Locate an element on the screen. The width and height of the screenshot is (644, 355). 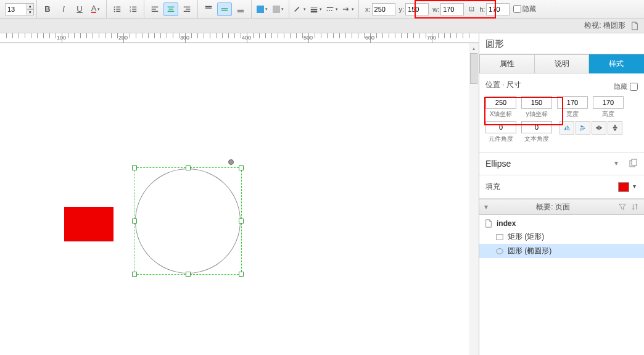
inspector-header-bar: 检视: 椭圆形 is located at coordinates (322, 26).